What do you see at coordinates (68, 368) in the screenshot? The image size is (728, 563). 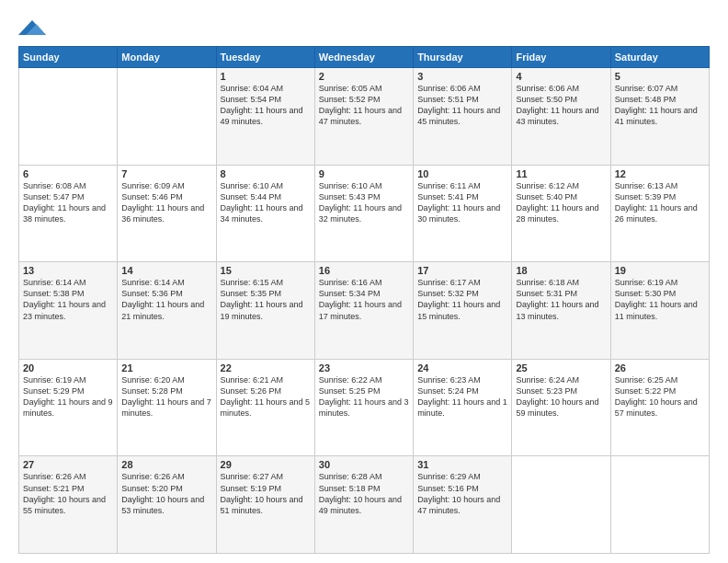 I see `day-number: 20` at bounding box center [68, 368].